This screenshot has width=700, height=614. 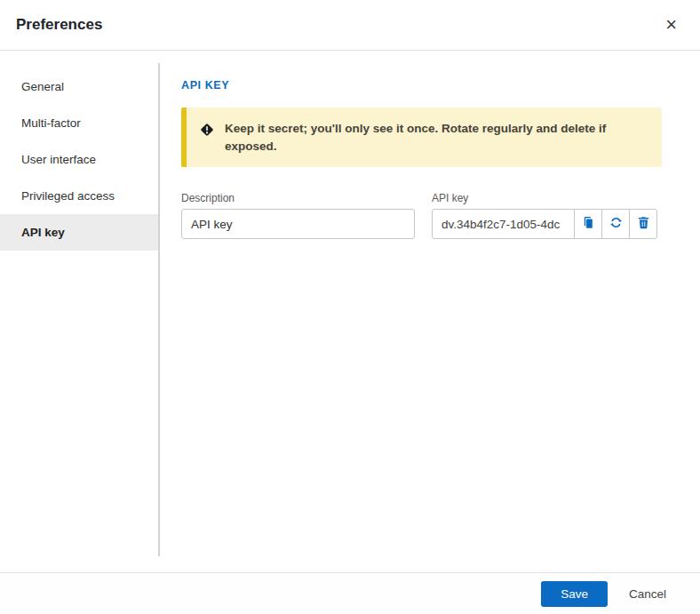 I want to click on api-key-label: API key, so click(x=545, y=198).